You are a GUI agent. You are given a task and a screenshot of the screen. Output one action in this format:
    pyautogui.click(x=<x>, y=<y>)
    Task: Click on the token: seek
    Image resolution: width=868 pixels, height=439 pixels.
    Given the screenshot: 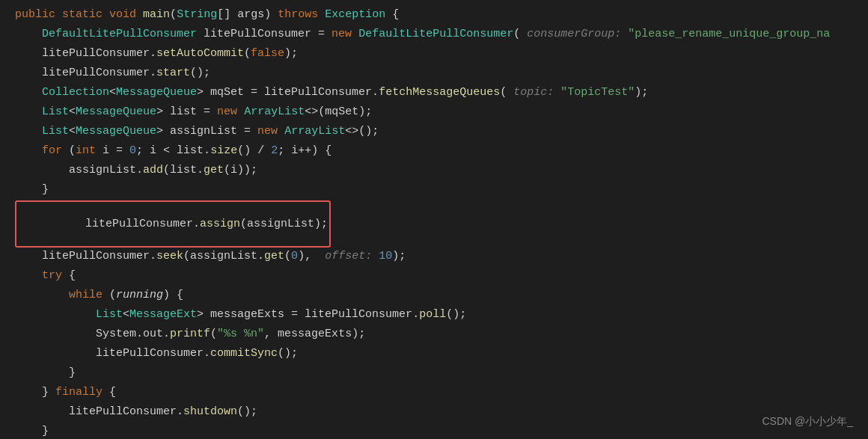 What is the action you would take?
    pyautogui.click(x=170, y=256)
    